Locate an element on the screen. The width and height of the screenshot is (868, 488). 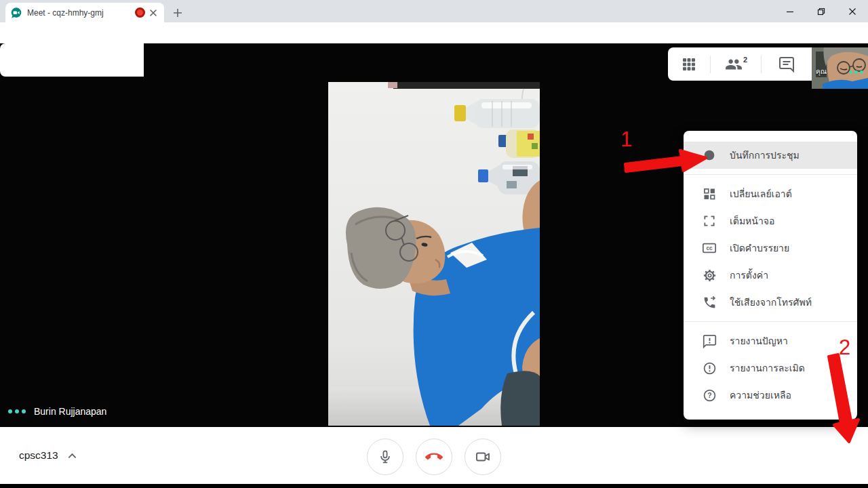
help-icon: ? is located at coordinates (709, 395).